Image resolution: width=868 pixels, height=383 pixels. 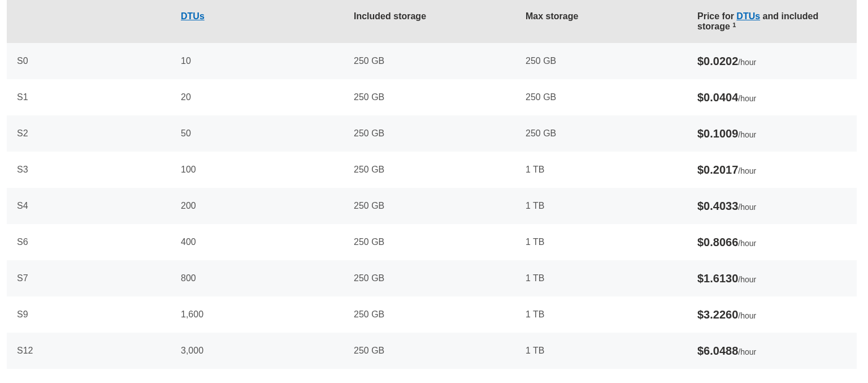 I want to click on header-tier, so click(x=89, y=21).